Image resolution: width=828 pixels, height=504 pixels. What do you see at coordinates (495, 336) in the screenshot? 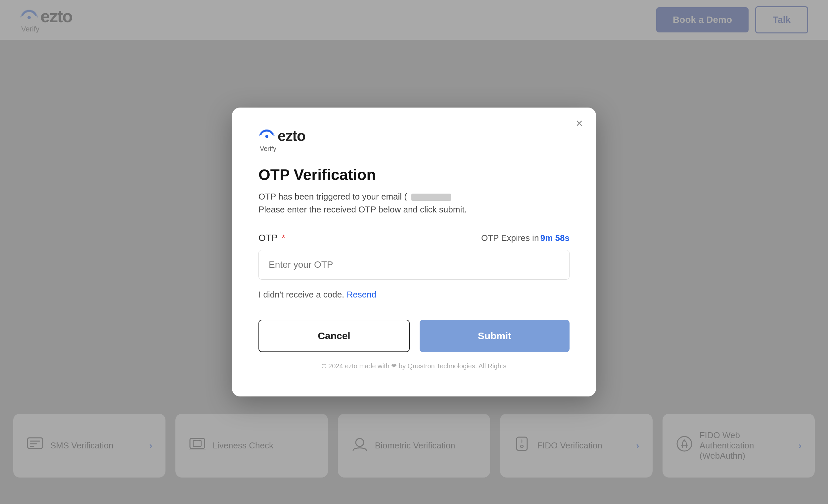
I see `submit-button: Submit` at bounding box center [495, 336].